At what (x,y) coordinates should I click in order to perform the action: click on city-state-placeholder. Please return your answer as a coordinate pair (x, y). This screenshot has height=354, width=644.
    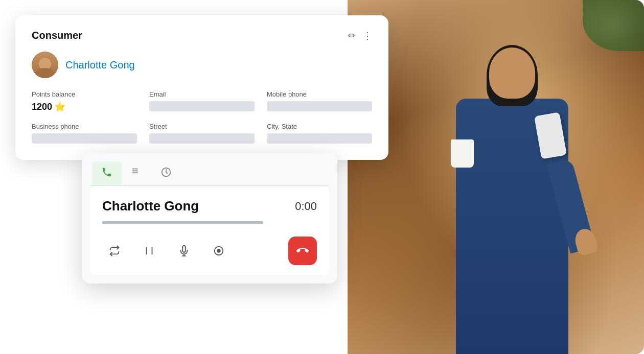
    Looking at the image, I should click on (319, 138).